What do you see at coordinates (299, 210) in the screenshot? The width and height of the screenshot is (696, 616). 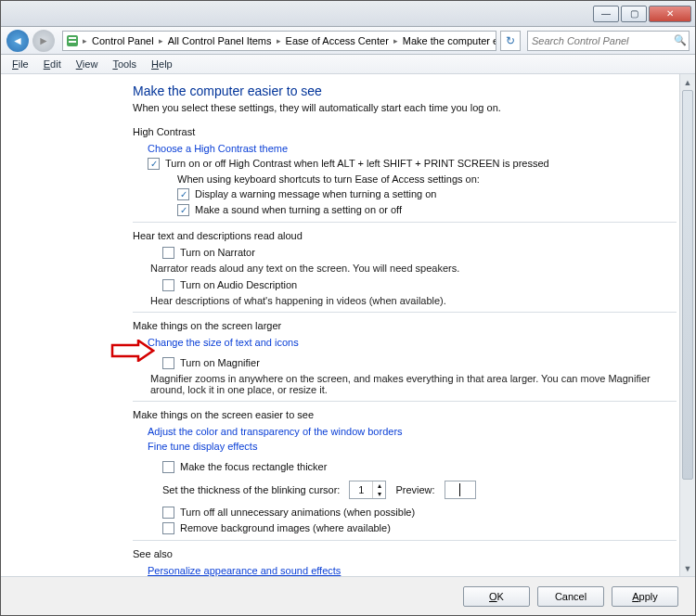 I see `label-make-sound: Make a sound when turning a setting on o…` at bounding box center [299, 210].